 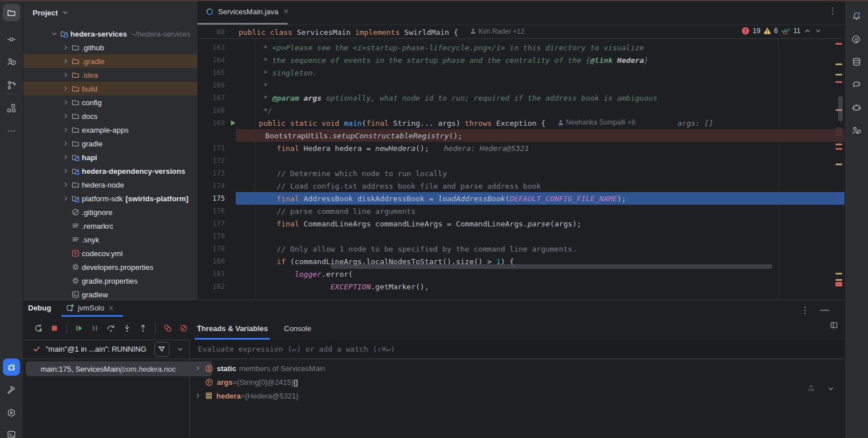 What do you see at coordinates (298, 328) in the screenshot?
I see `debug-tab-console: Console` at bounding box center [298, 328].